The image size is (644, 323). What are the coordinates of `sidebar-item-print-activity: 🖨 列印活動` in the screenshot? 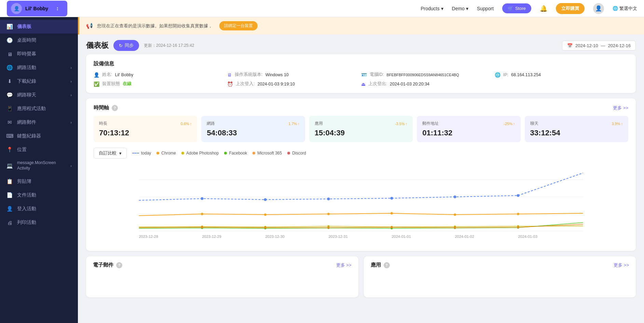 It's located at (39, 223).